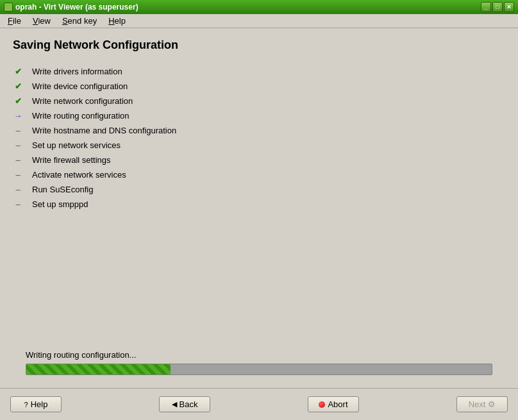 This screenshot has width=518, height=420. What do you see at coordinates (36, 404) in the screenshot?
I see `help-button: ? Help` at bounding box center [36, 404].